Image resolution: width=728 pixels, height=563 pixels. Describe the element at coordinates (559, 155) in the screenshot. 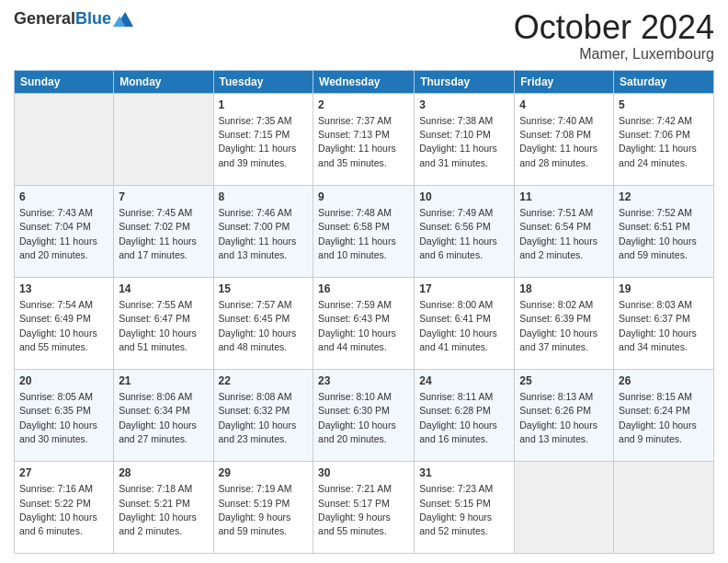

I see `daylight-text: Daylight: 11 hours and 28 minutes.` at that location.